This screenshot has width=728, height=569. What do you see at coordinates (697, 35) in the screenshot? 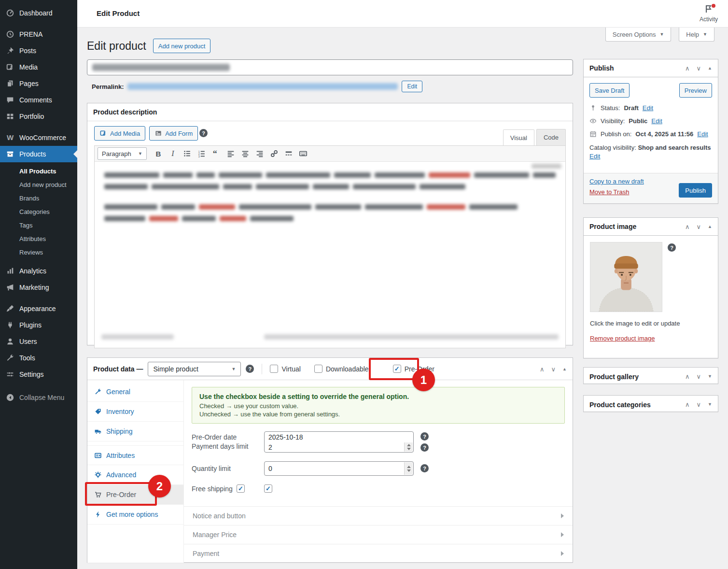
I see `help-button: Help▼` at bounding box center [697, 35].